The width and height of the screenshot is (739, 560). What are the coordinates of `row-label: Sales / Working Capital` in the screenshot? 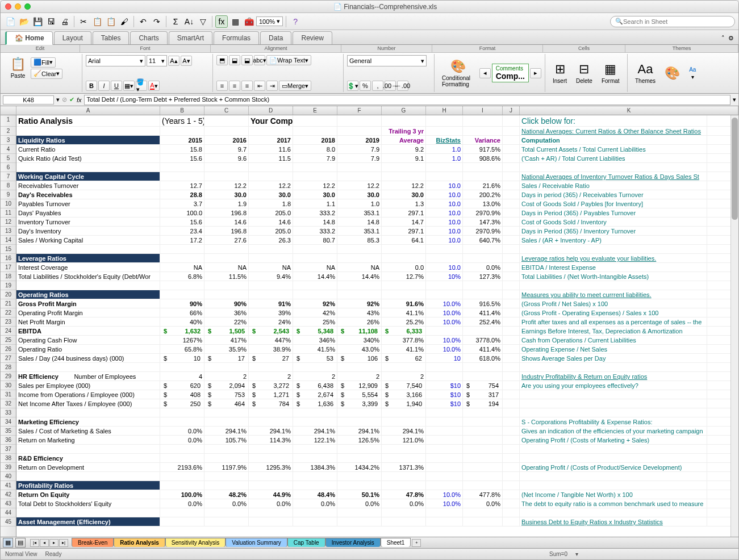 It's located at (89, 240).